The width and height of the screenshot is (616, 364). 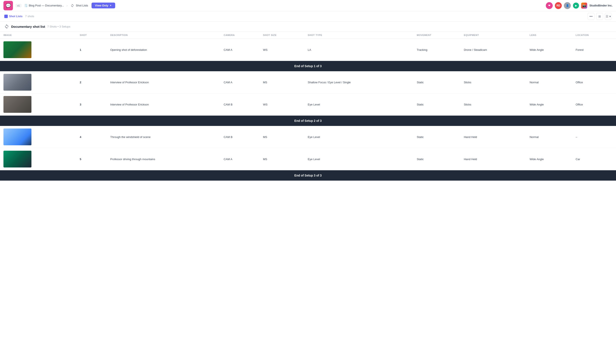 I want to click on instagram-icon: 📸, so click(x=584, y=6).